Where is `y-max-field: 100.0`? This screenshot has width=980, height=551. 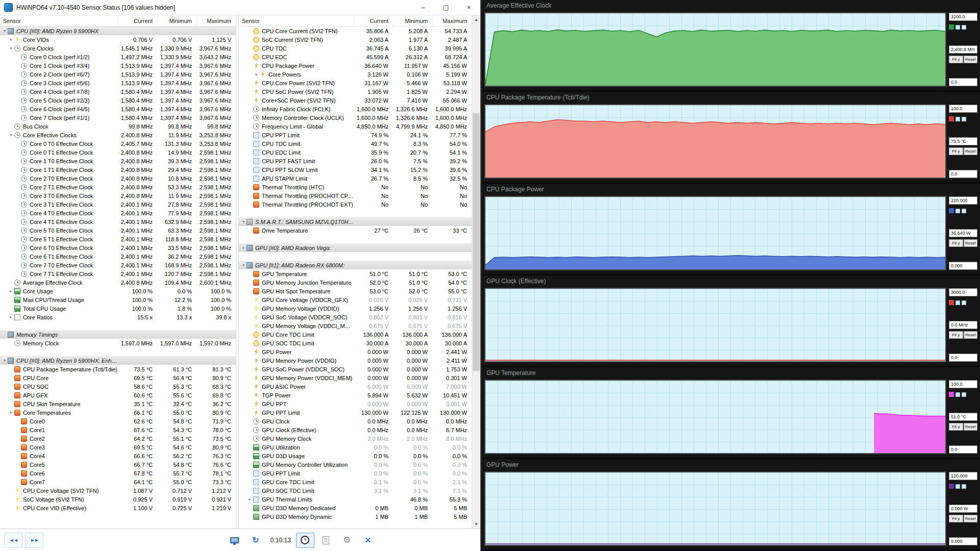 y-max-field: 100.0 is located at coordinates (963, 109).